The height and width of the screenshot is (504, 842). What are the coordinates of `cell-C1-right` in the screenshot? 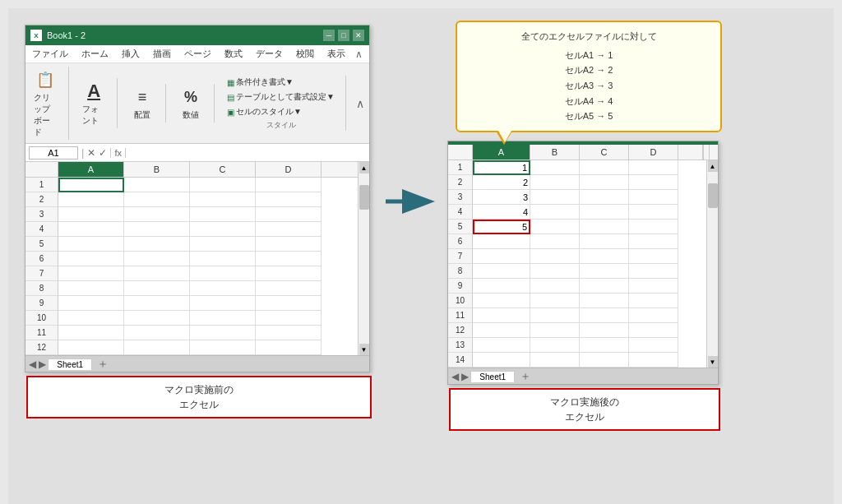 It's located at (604, 168).